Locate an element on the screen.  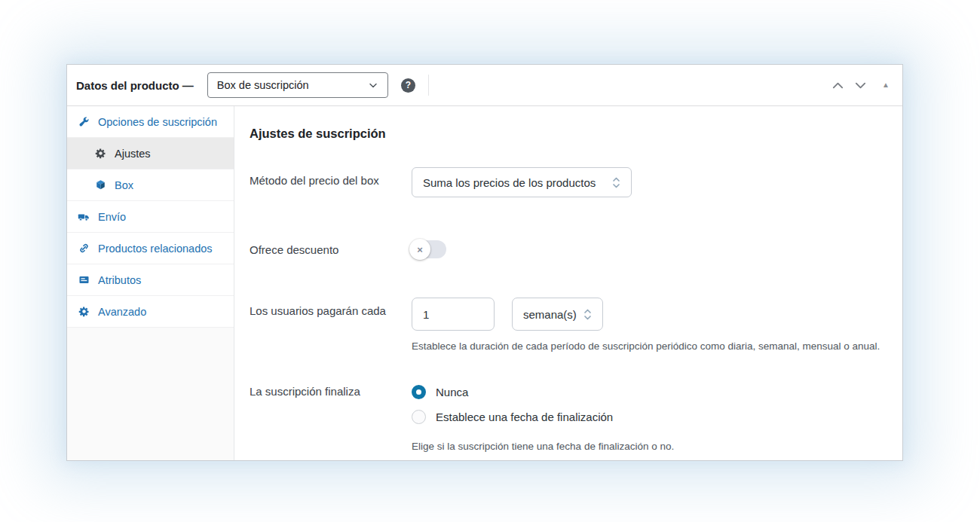
interval-number-input is located at coordinates (453, 314).